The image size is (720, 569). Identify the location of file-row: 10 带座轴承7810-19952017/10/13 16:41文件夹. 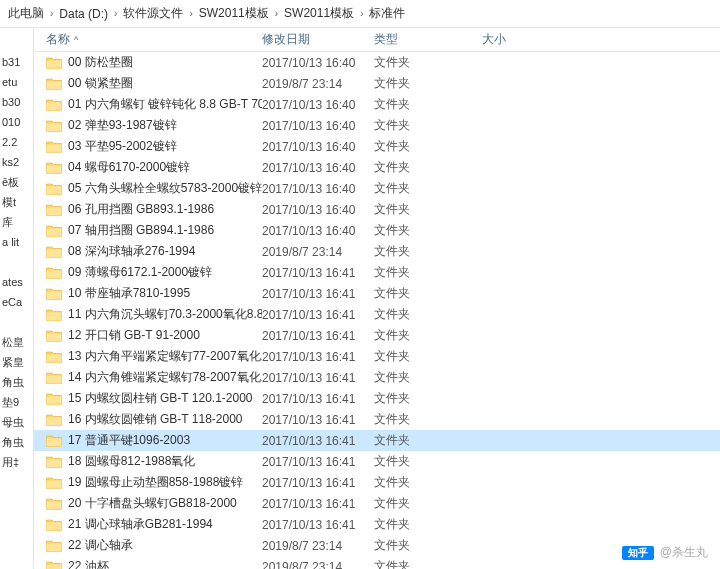
(377, 294).